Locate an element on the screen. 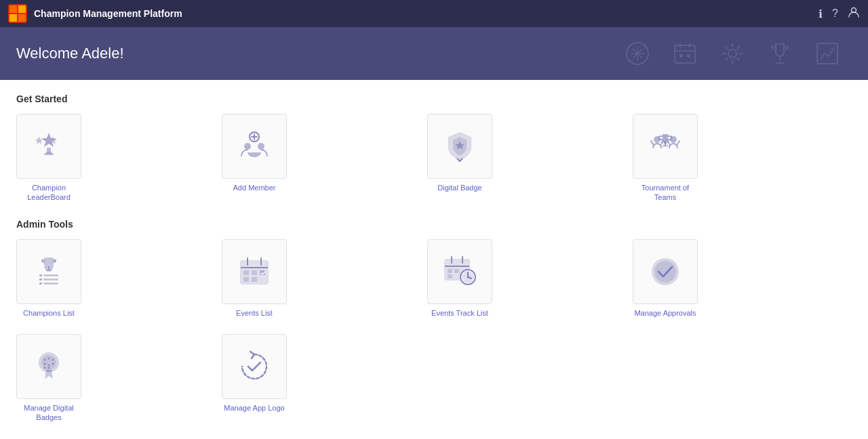 The image size is (868, 439). banner-decorations is located at coordinates (732, 54).